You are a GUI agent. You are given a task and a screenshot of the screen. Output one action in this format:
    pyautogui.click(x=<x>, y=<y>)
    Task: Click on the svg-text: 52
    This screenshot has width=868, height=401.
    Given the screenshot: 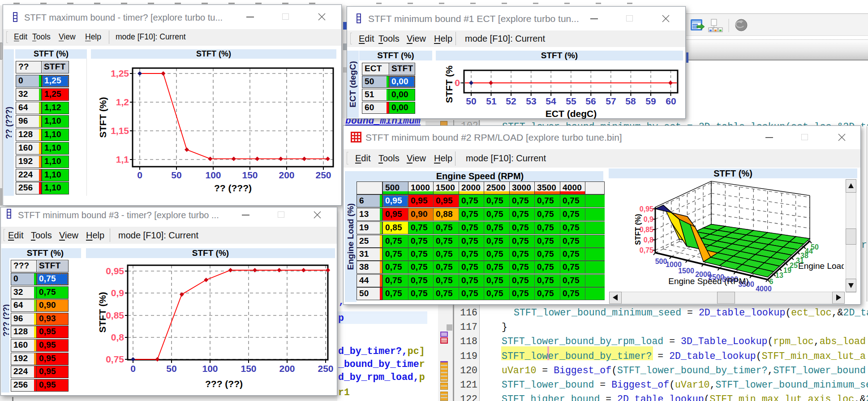 What is the action you would take?
    pyautogui.click(x=511, y=101)
    